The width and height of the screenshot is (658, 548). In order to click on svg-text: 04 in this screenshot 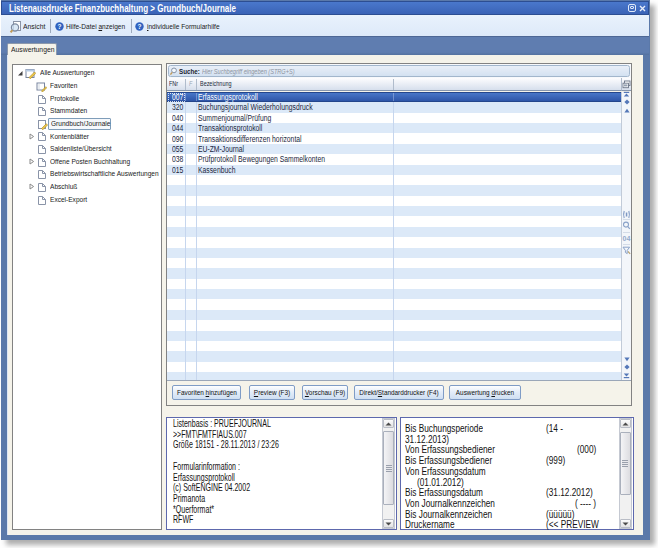, I will do `click(627, 238)`.